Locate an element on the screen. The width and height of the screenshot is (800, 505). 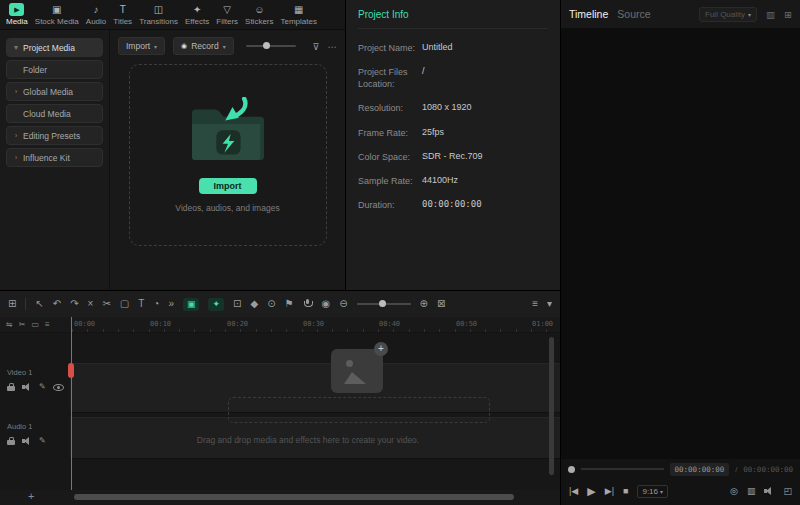
import-button: Import ▾ is located at coordinates (142, 46).